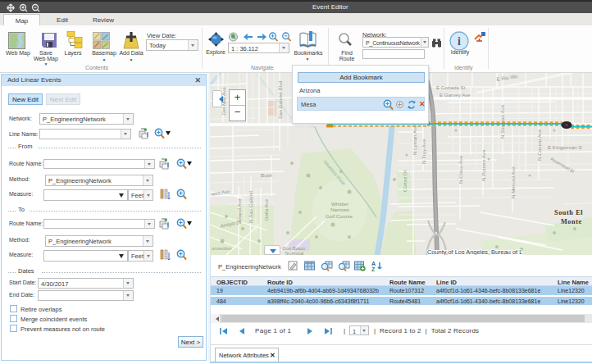 This screenshot has height=364, width=592. What do you see at coordinates (339, 203) in the screenshot?
I see `svg-text: Whittier` at bounding box center [339, 203].